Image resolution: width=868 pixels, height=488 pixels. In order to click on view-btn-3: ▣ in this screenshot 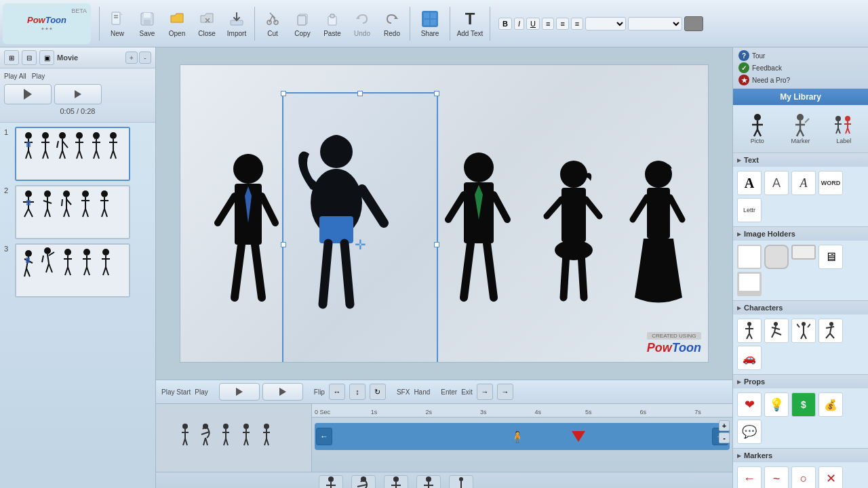, I will do `click(47, 58)`.